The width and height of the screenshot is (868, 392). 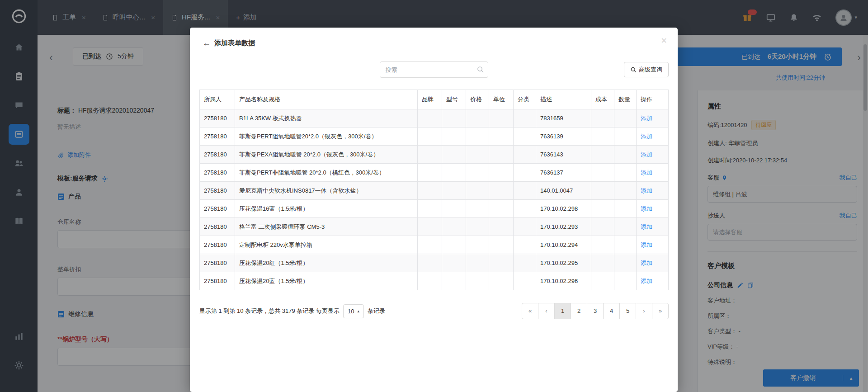 I want to click on cell-name: 压花保温20红（1.5米/根）, so click(x=326, y=263).